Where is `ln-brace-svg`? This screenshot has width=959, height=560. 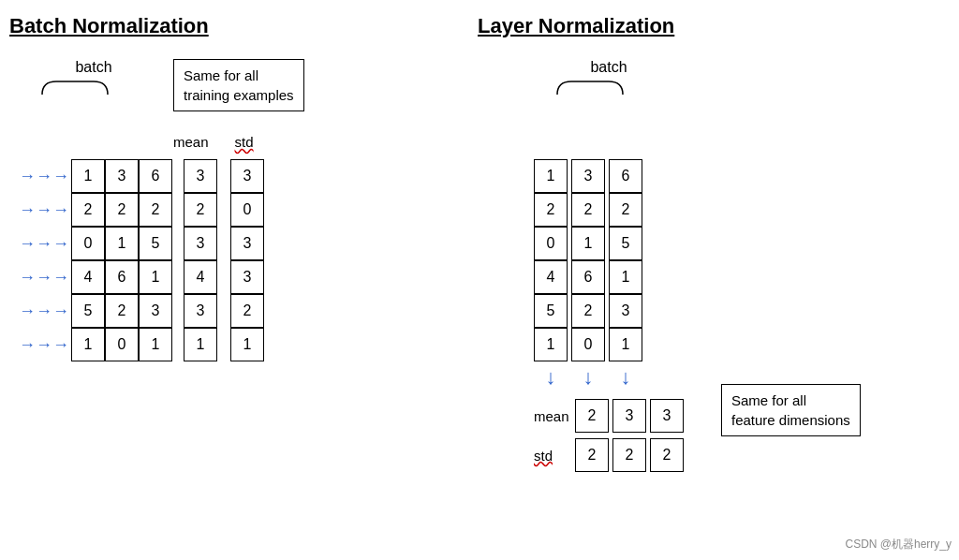 ln-brace-svg is located at coordinates (609, 87).